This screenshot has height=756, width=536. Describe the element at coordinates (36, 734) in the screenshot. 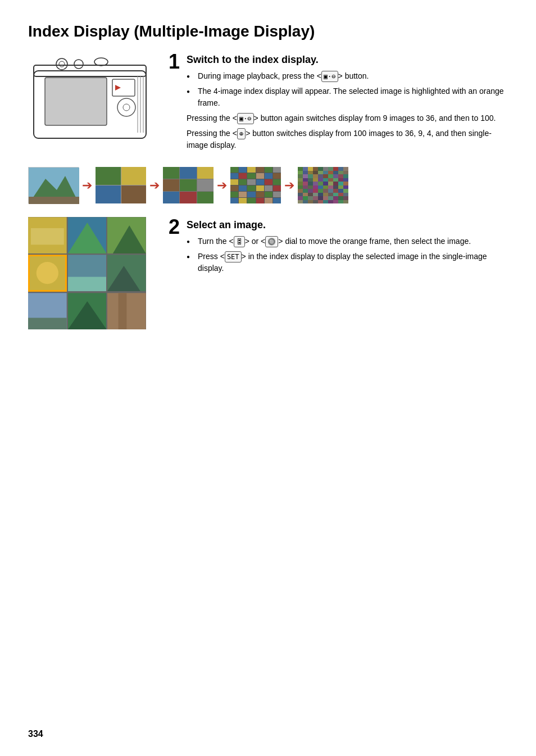

I see `page-number: 334` at that location.